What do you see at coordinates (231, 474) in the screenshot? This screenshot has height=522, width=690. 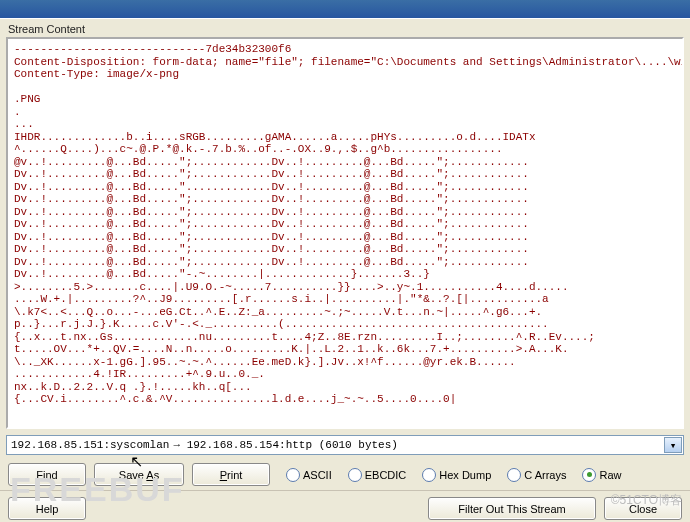 I see `print-button: Print` at bounding box center [231, 474].